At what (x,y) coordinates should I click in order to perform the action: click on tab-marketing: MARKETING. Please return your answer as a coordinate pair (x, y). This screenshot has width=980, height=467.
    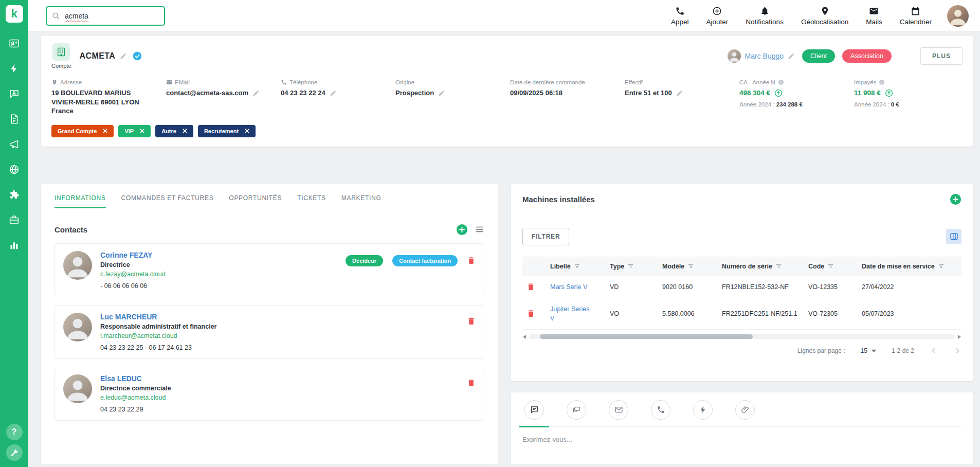
    Looking at the image, I should click on (361, 202).